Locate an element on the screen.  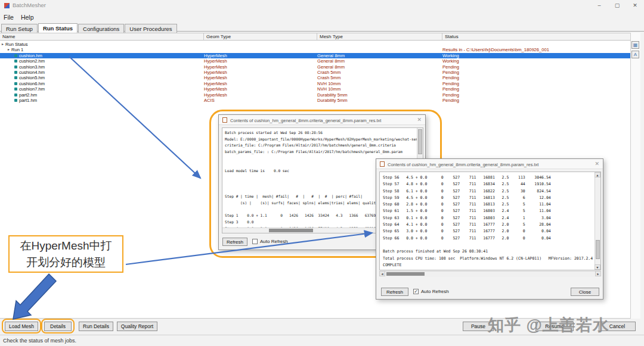
annotation-box: 在HyperMesh中打 开划分好的模型 is located at coordinates (66, 254).